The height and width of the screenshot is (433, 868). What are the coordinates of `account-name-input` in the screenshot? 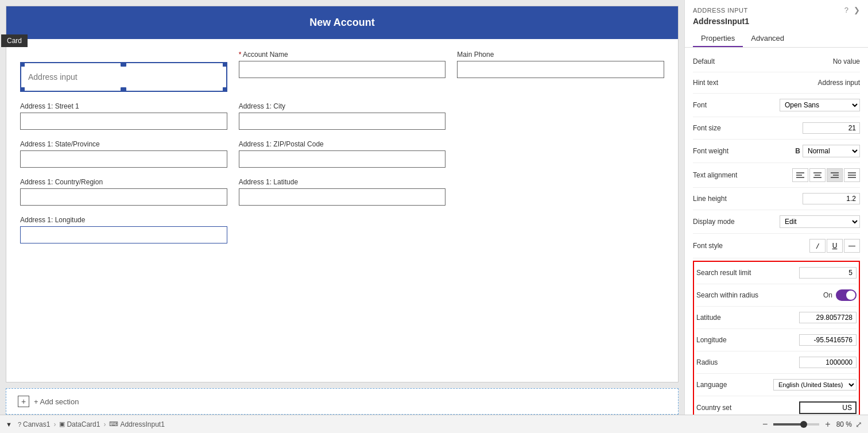 It's located at (342, 69).